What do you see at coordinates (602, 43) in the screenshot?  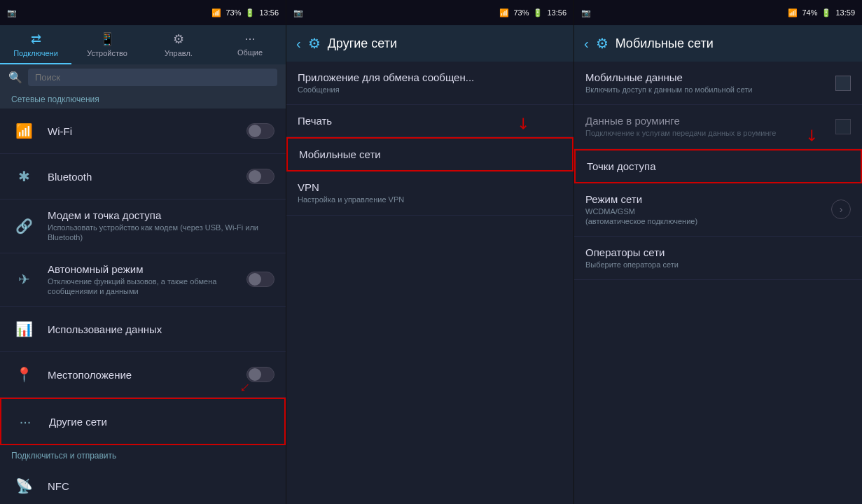 I see `settings-gear-icon-3: ⚙` at bounding box center [602, 43].